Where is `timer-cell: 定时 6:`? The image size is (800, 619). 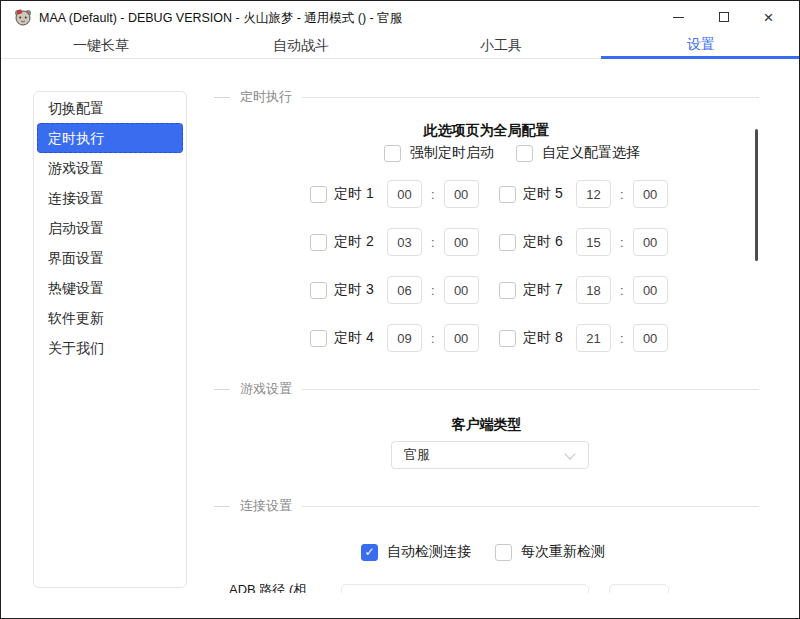
timer-cell: 定时 6: is located at coordinates (584, 242).